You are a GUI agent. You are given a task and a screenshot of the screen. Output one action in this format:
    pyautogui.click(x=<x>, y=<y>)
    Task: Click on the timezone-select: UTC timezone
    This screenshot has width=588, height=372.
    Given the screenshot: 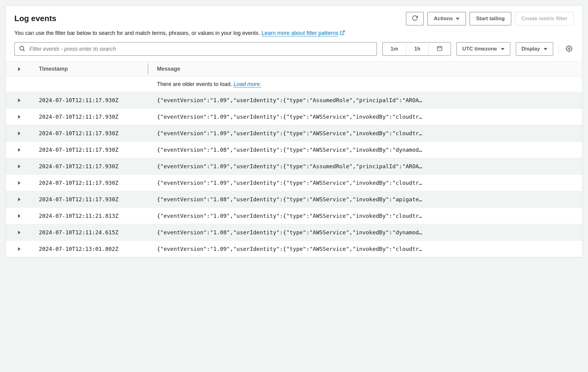 What is the action you would take?
    pyautogui.click(x=483, y=49)
    